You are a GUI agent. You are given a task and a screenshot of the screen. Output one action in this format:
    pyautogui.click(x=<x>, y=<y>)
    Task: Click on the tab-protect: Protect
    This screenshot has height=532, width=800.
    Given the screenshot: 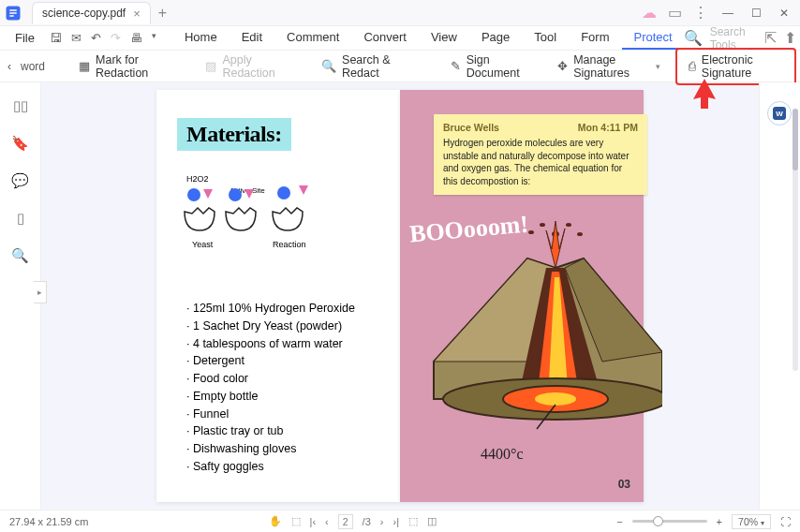 What is the action you would take?
    pyautogui.click(x=652, y=37)
    